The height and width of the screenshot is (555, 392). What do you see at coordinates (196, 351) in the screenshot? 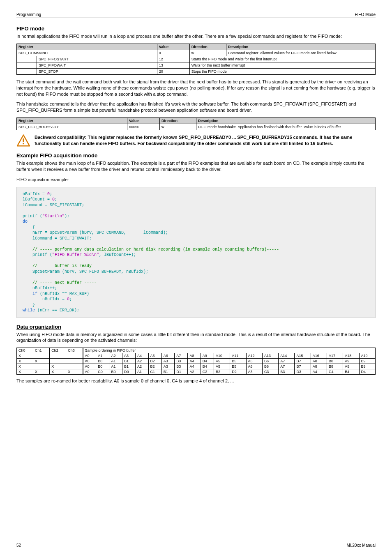
I see `table-row: Ch0 Ch1 Ch2 Ch3 Sample ordering in FIFO …` at bounding box center [196, 351].